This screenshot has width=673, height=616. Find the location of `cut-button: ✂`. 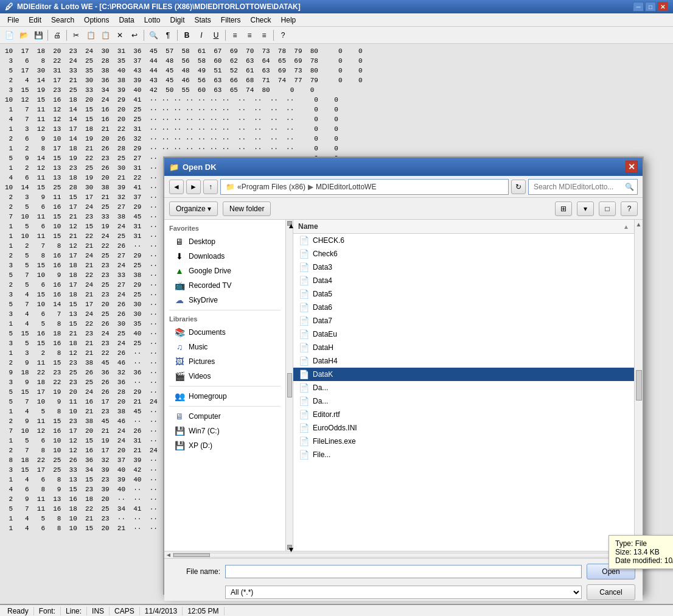

cut-button: ✂ is located at coordinates (76, 35).